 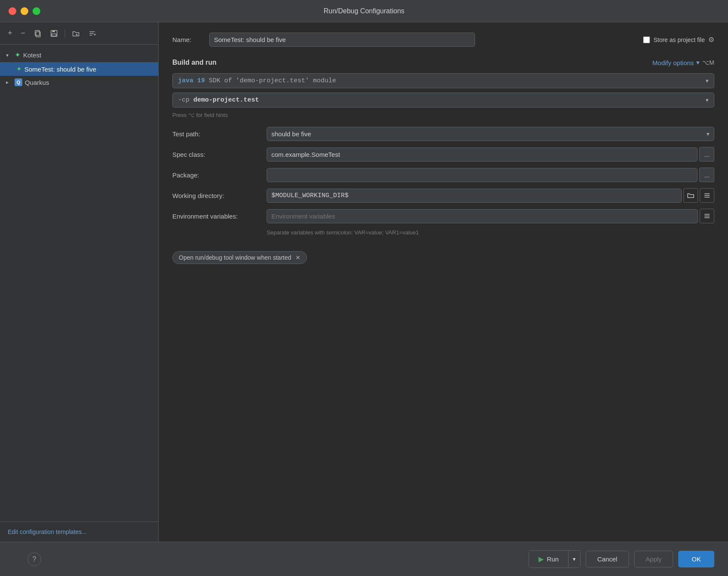 What do you see at coordinates (240, 258) in the screenshot?
I see `open-tool-window-chip: Open run/debug tool window when started …` at bounding box center [240, 258].